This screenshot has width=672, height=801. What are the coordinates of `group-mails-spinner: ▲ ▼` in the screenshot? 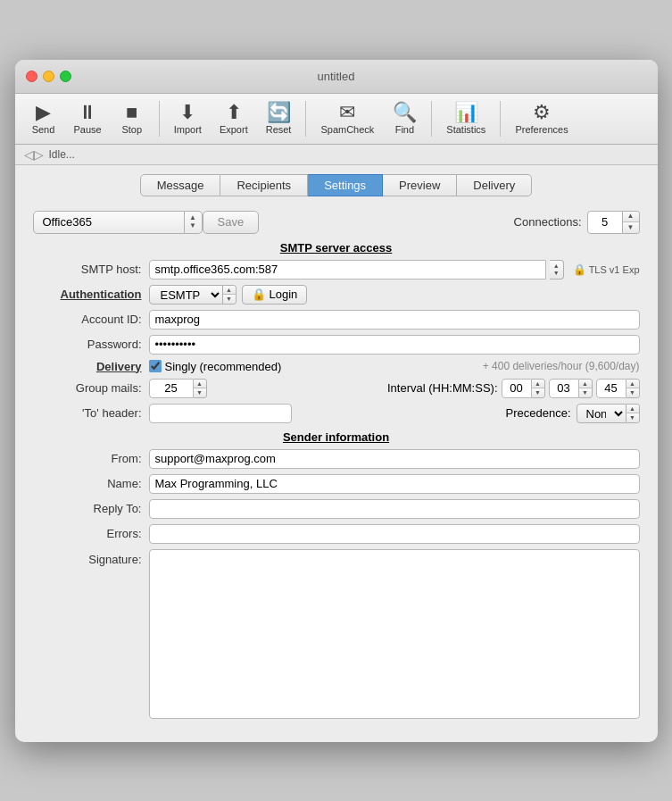 It's located at (178, 388).